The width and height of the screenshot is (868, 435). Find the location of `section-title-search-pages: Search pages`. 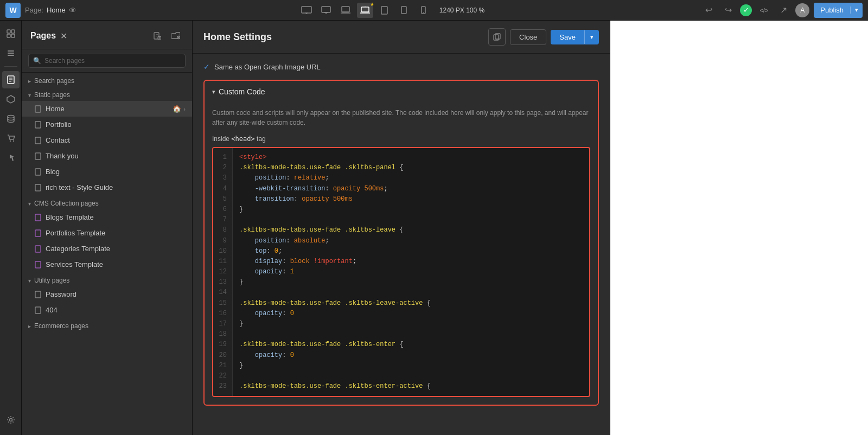

section-title-search-pages: Search pages is located at coordinates (54, 81).